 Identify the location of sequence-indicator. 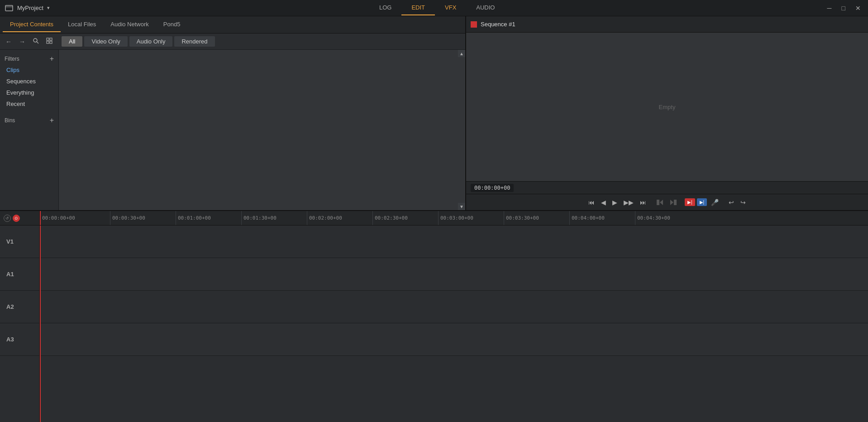
(474, 24).